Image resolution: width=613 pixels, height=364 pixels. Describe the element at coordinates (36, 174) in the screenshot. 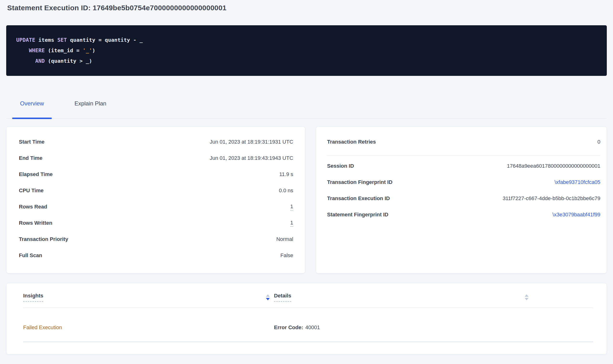

I see `kv-label: Elapsed Time` at that location.